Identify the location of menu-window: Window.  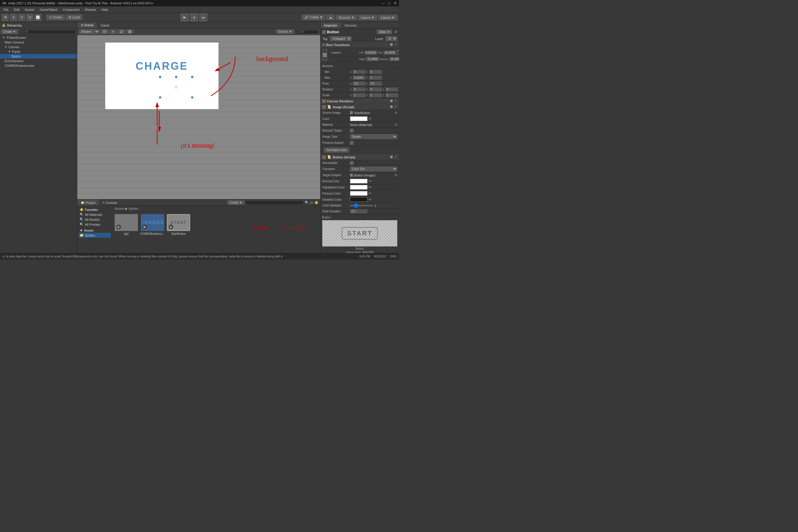
(90, 10).